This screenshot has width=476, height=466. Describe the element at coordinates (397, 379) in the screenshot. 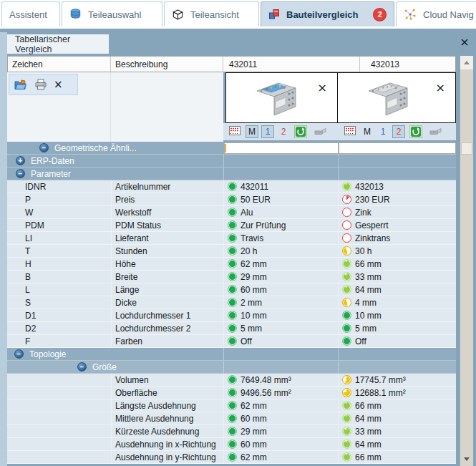

I see `value-cell-432013: 17745.7 mm³` at that location.